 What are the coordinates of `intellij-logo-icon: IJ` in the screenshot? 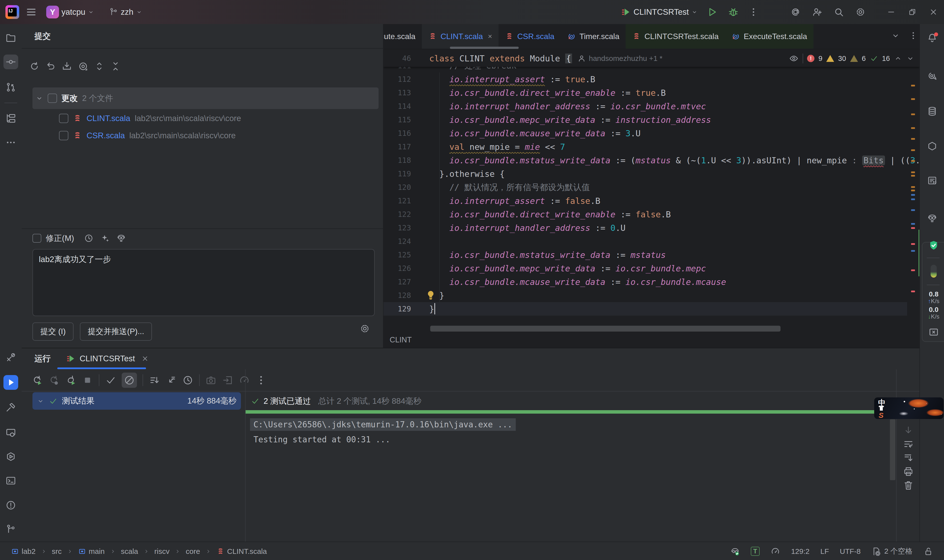 It's located at (12, 12).